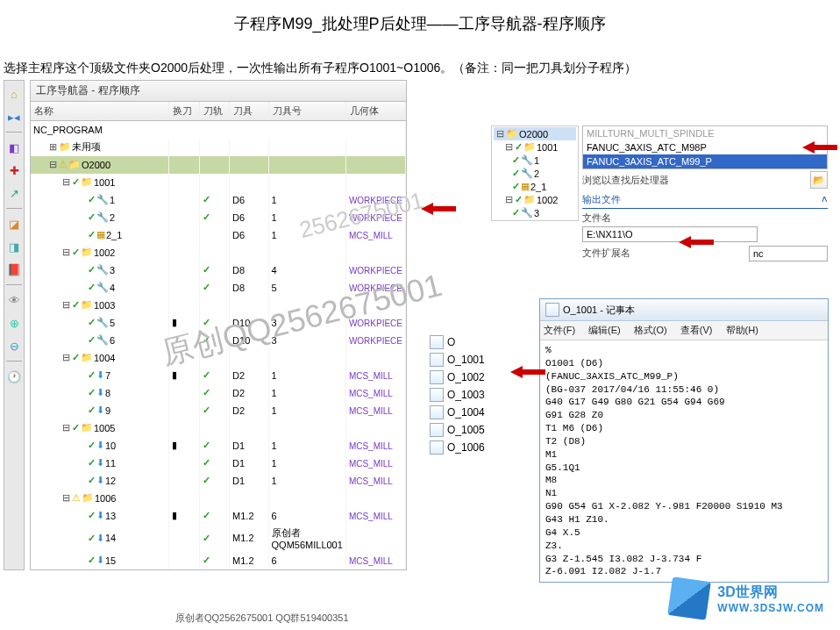 The height and width of the screenshot is (630, 840). I want to click on cell-tool: M1.2, so click(249, 516).